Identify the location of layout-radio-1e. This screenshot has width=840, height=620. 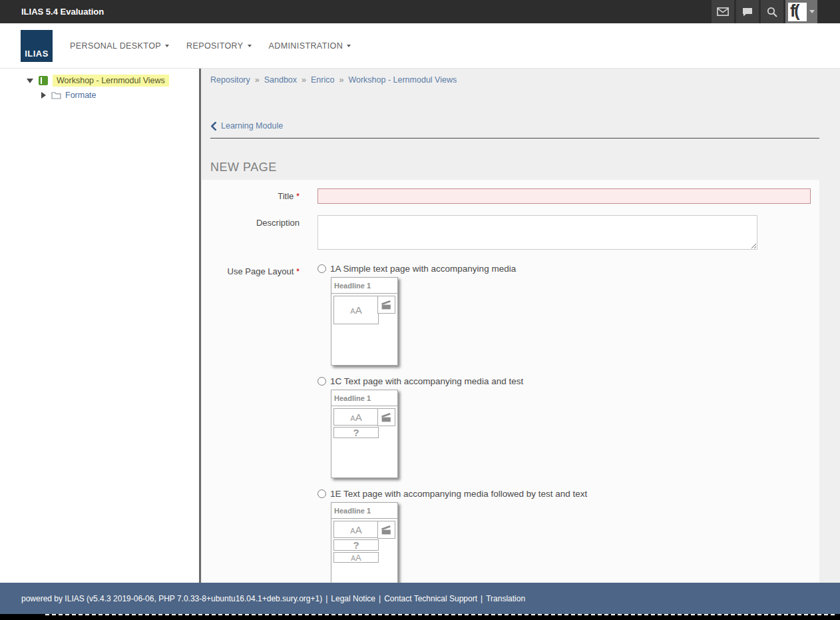
(322, 494).